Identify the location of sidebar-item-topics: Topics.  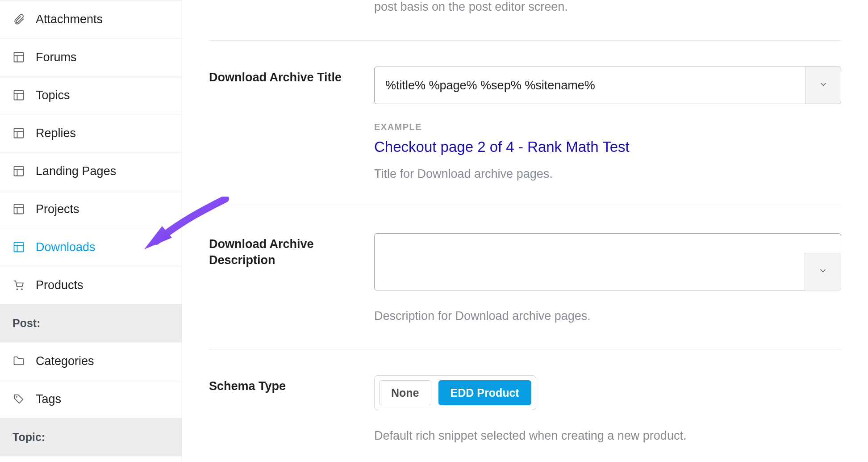
(91, 96).